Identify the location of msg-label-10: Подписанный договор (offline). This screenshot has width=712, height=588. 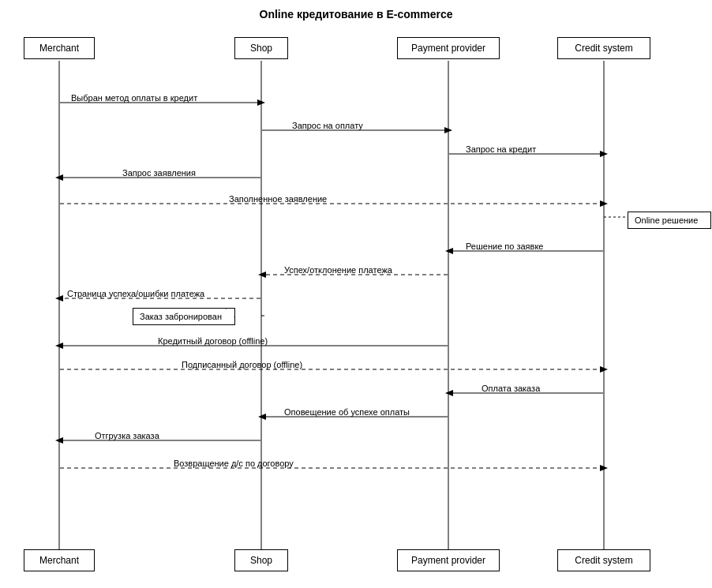
(242, 365).